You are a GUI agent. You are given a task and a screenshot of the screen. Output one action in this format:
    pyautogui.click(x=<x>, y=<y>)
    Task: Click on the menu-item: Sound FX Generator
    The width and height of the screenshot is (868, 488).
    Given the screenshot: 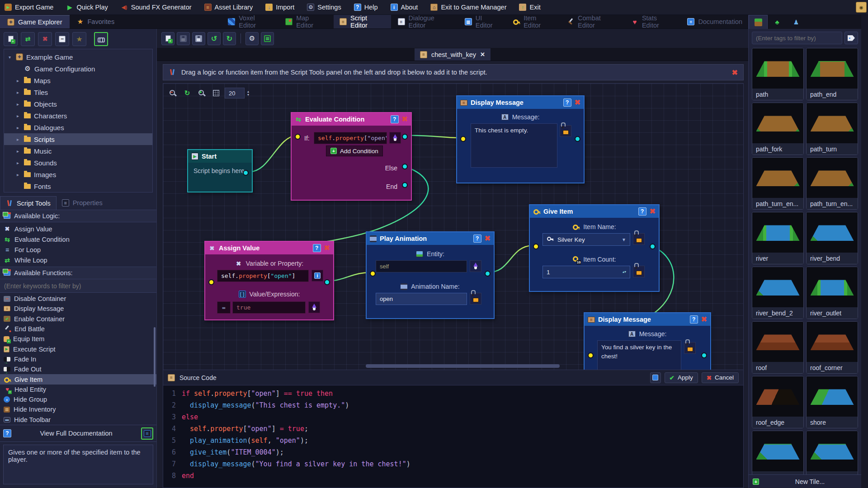 What is the action you would take?
    pyautogui.click(x=156, y=7)
    